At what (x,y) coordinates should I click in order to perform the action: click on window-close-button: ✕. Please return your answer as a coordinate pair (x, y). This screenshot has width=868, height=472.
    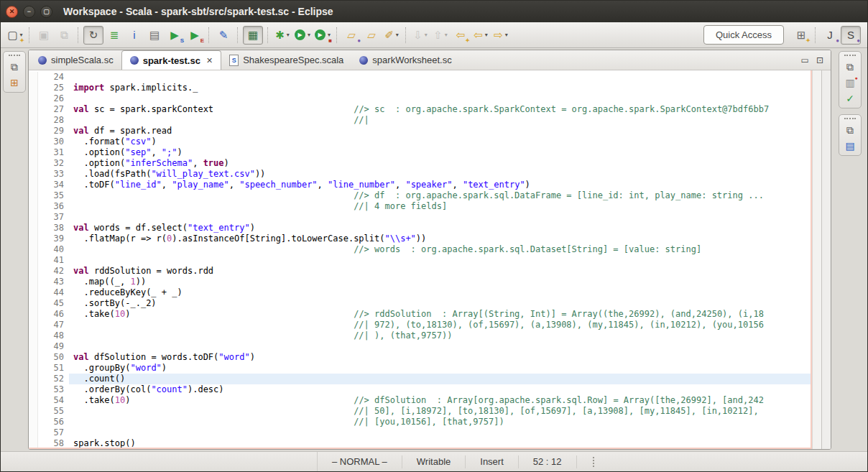
    Looking at the image, I should click on (11, 11).